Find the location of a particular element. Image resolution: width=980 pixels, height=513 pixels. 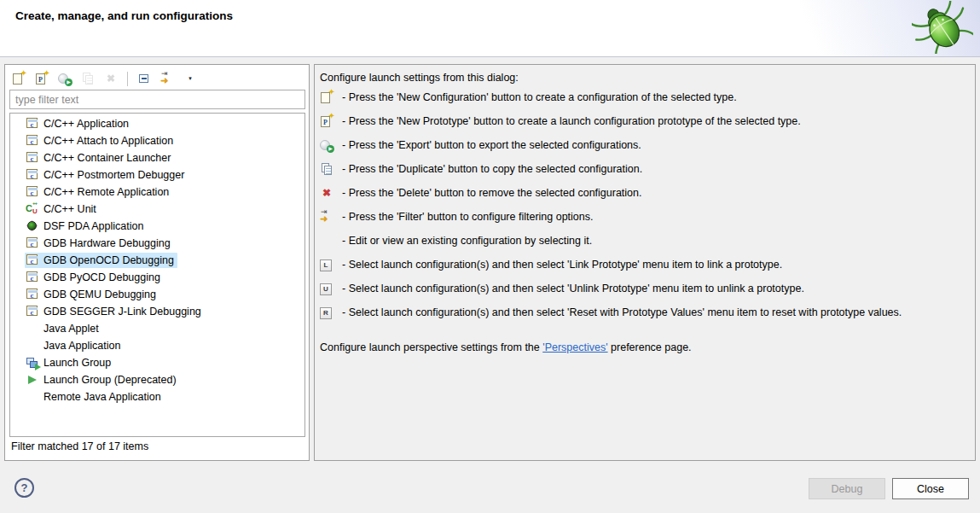

help-line-icon-cell: ✖ is located at coordinates (331, 193).